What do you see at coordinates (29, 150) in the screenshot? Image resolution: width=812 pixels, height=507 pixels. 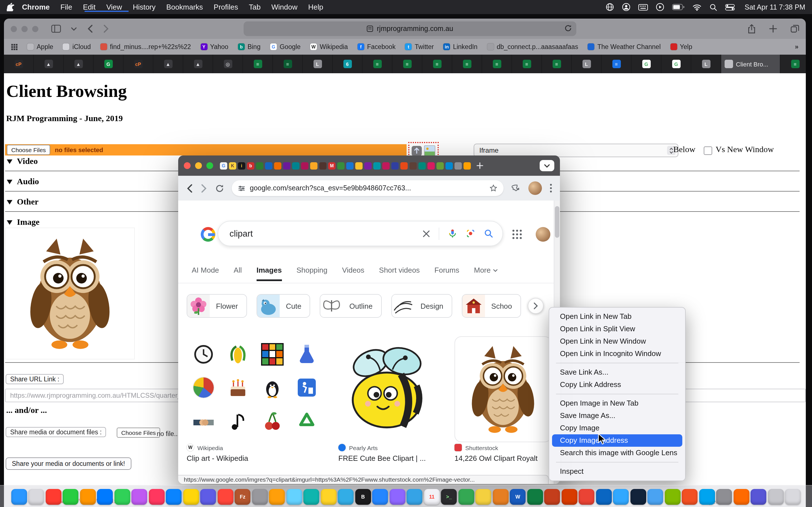 I see `choose-files-button: Choose Files` at bounding box center [29, 150].